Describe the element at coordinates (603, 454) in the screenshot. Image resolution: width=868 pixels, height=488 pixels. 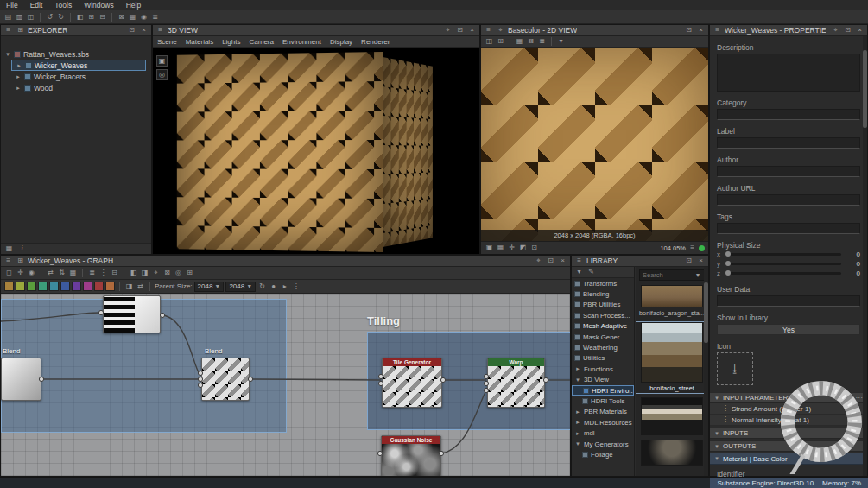
I see `lib-item-foliage: Foliage` at that location.